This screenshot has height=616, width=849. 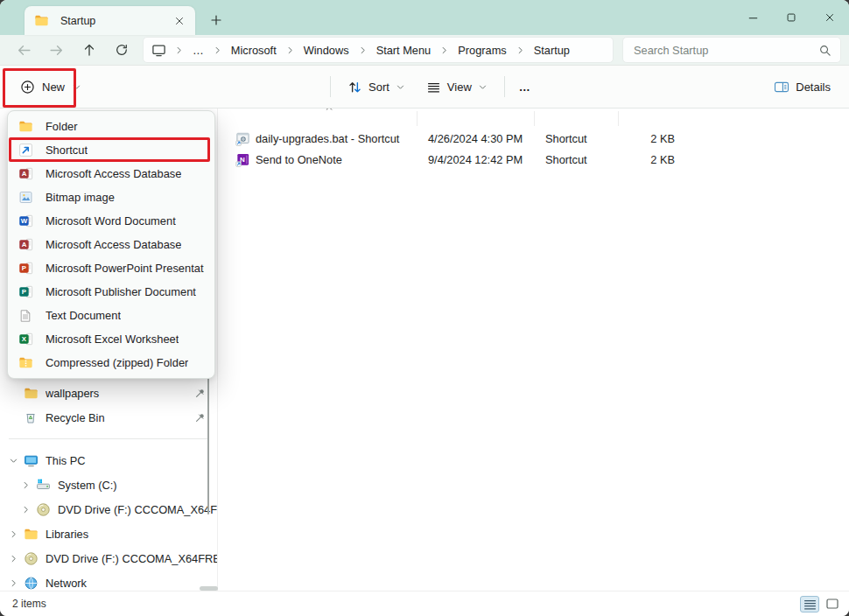 What do you see at coordinates (109, 460) in the screenshot?
I see `sidebar-item: This PC` at bounding box center [109, 460].